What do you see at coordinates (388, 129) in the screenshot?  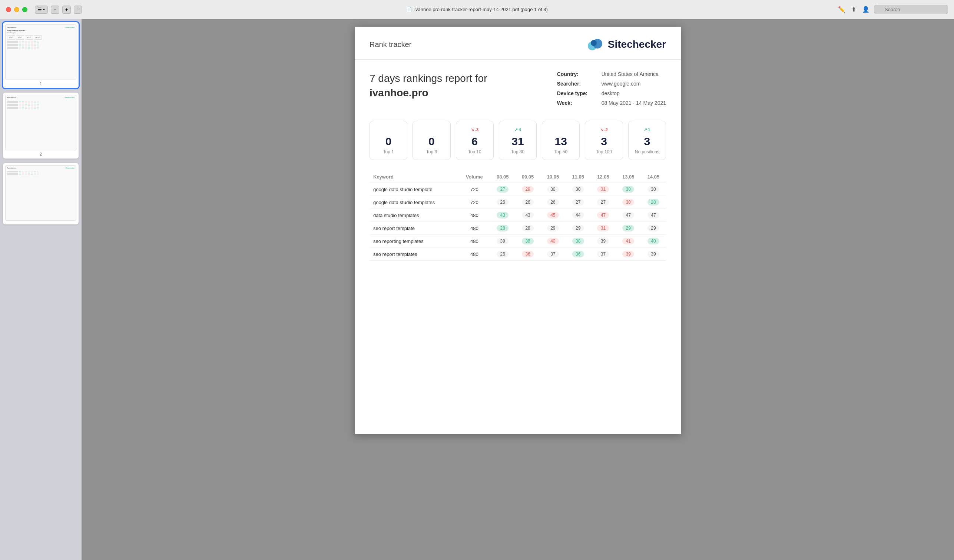 I see `stat-badge-top1` at bounding box center [388, 129].